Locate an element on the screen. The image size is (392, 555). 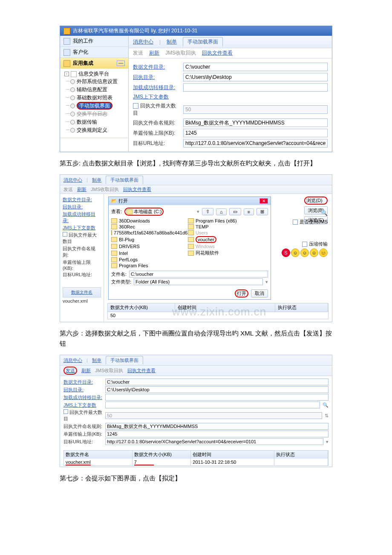
jms-ctx-input is located at coordinates (213, 405).